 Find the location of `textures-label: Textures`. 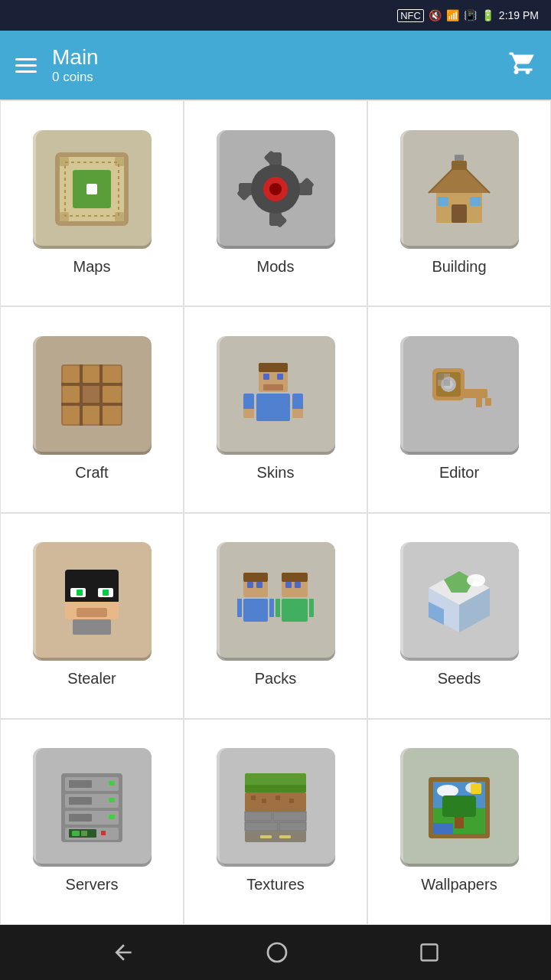

textures-label: Textures is located at coordinates (276, 885).